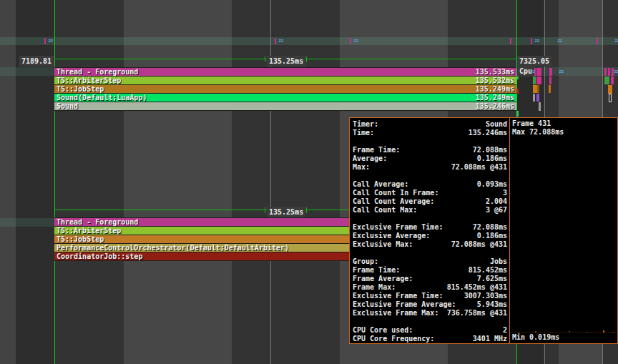  What do you see at coordinates (490, 339) in the screenshot?
I see `tooltip-row-value: 3401 MHz` at bounding box center [490, 339].